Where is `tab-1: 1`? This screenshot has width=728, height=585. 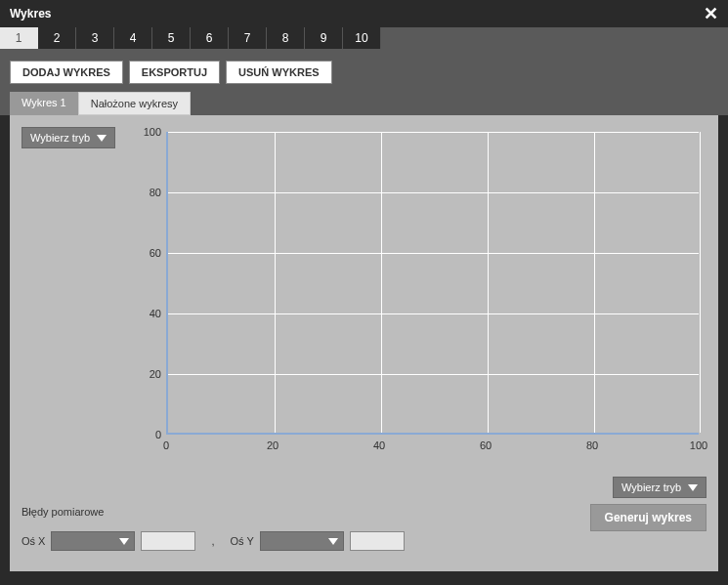 tab-1: 1 is located at coordinates (20, 38).